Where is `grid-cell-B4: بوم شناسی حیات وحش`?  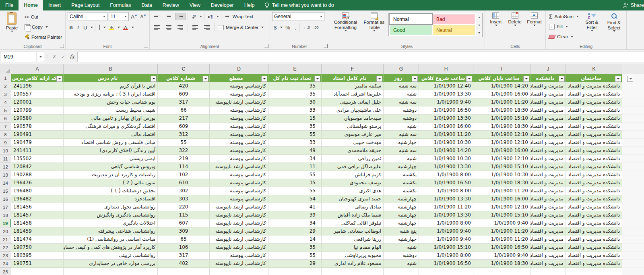
grid-cell-B4: بوم شناسی حیات وحش is located at coordinates (111, 102).